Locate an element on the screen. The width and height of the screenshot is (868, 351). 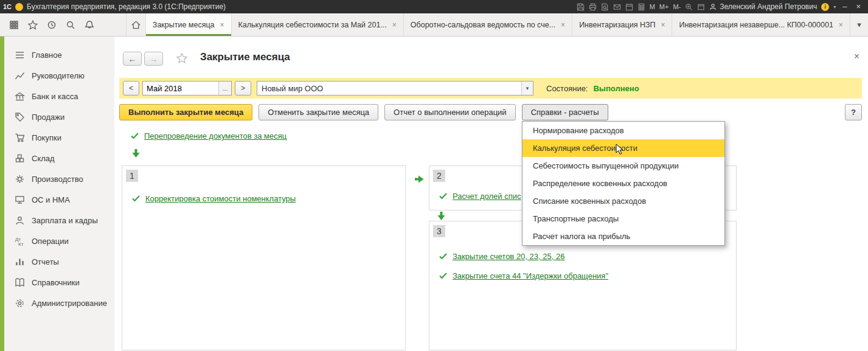
tab-inventarizaciya-doc: Инвентаризация незаверше... КП00-000001 … is located at coordinates (761, 24).